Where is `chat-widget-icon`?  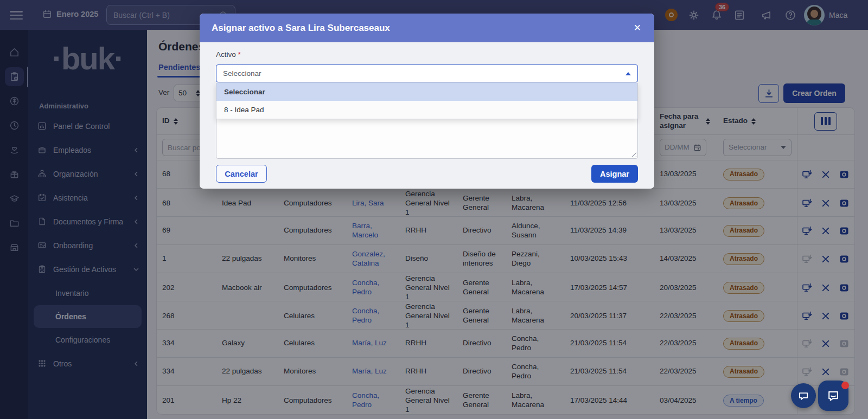 chat-widget-icon is located at coordinates (803, 396).